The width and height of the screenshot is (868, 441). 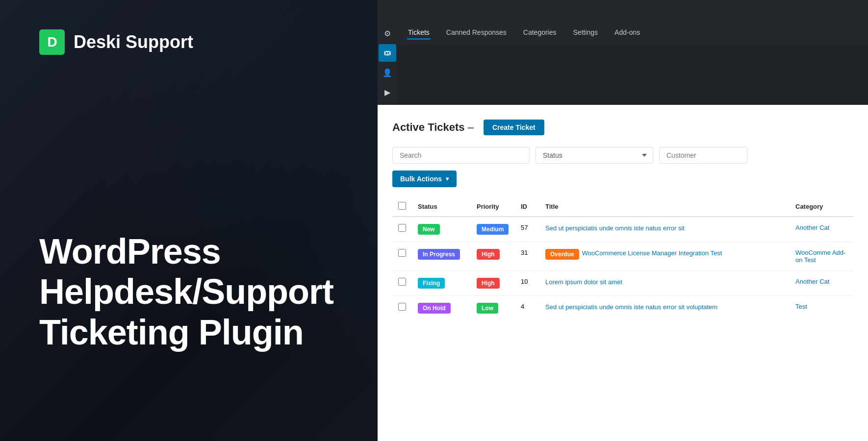 I want to click on col-header-id: ID, so click(x=527, y=207).